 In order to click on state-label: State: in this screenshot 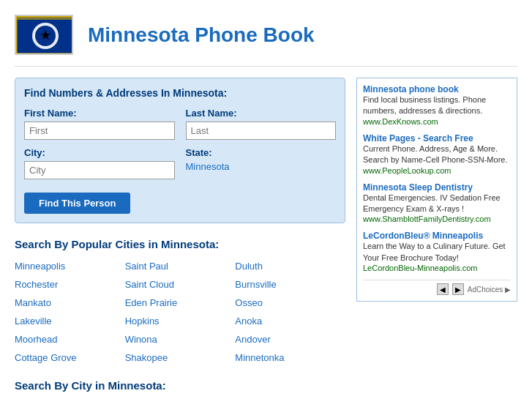, I will do `click(261, 152)`.